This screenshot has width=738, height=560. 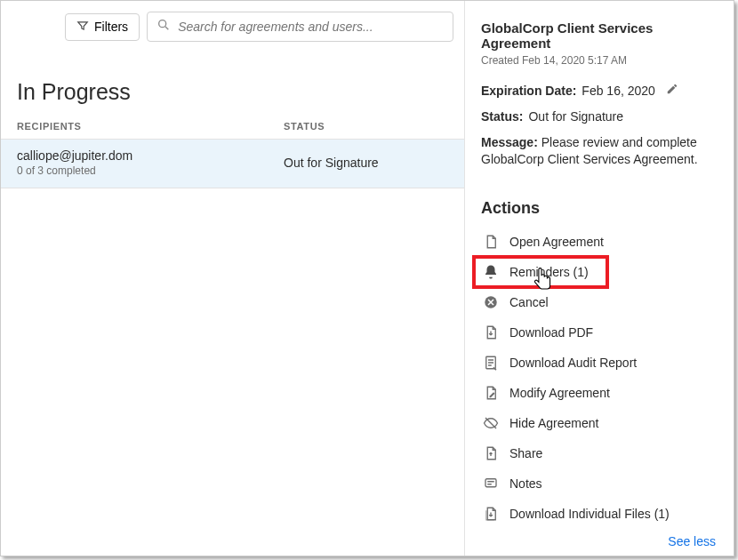 What do you see at coordinates (599, 393) in the screenshot?
I see `action-modify: Modify Agreement` at bounding box center [599, 393].